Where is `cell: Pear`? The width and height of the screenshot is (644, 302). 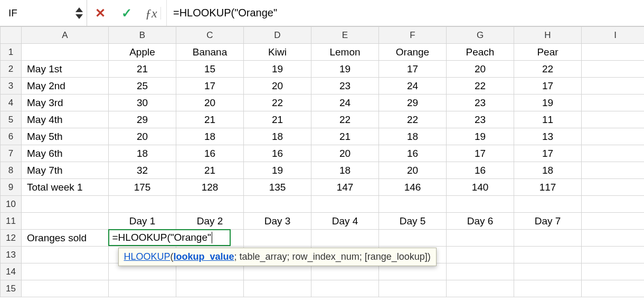 cell: Pear is located at coordinates (548, 52).